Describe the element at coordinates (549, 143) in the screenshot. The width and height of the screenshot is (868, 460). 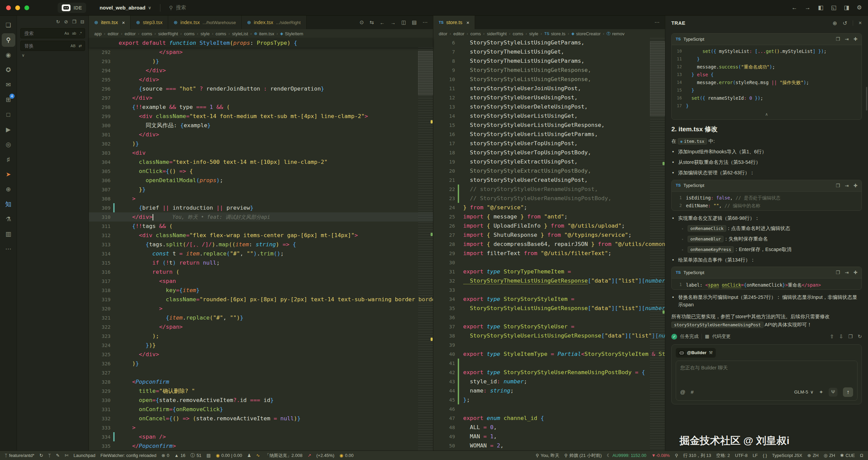
I see `code-line-17: 17 storyStoryStyleUserTopUsingPost,` at that location.